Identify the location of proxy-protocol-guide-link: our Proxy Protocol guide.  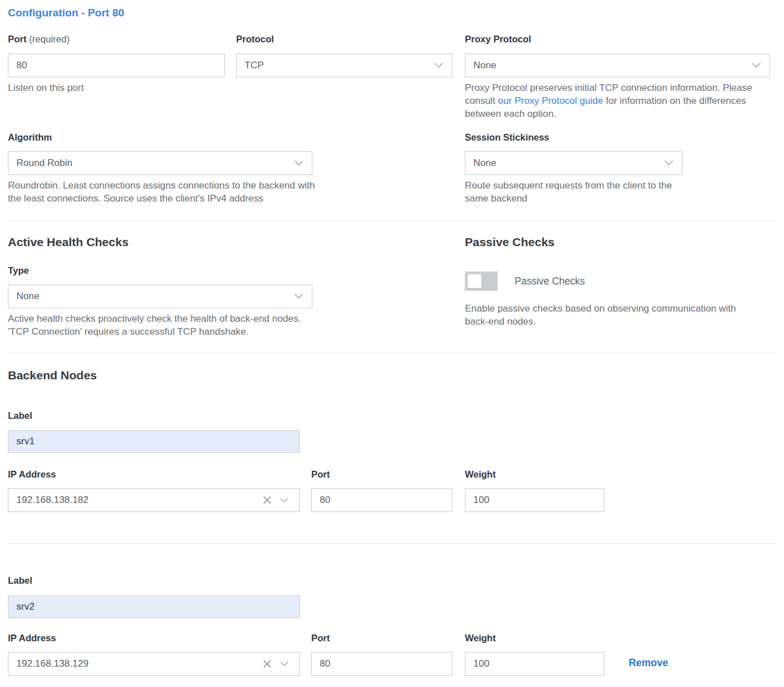
(551, 100).